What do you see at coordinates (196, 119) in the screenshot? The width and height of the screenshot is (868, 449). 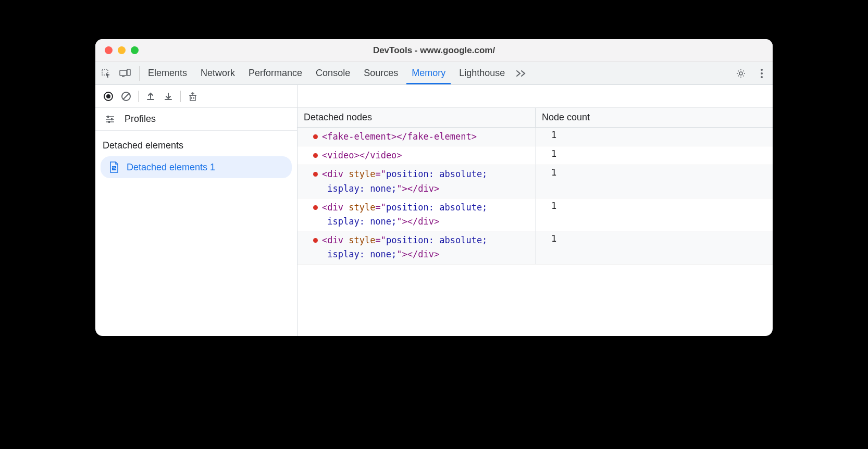 I see `profiles-header: Profiles` at bounding box center [196, 119].